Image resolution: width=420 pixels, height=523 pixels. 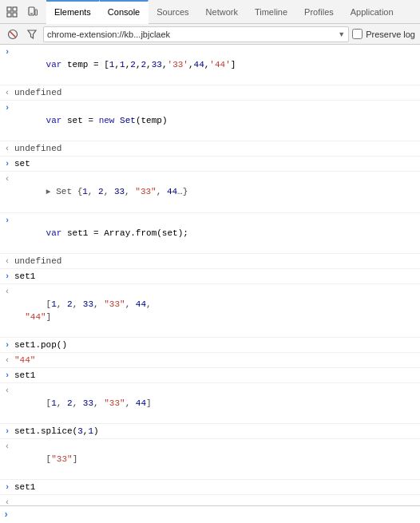 I want to click on url-bar: chrome-extension://kb...jbjclaek ▼, so click(x=196, y=34).